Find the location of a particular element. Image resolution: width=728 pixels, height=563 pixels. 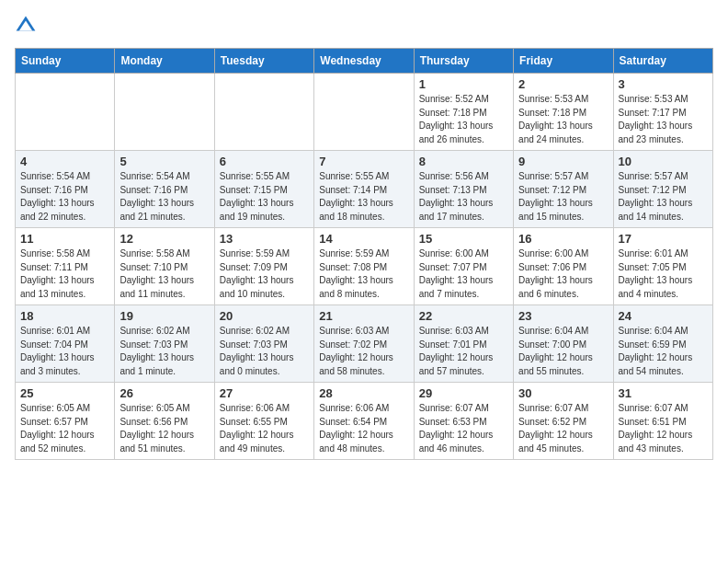

day-number: 17 is located at coordinates (664, 239).